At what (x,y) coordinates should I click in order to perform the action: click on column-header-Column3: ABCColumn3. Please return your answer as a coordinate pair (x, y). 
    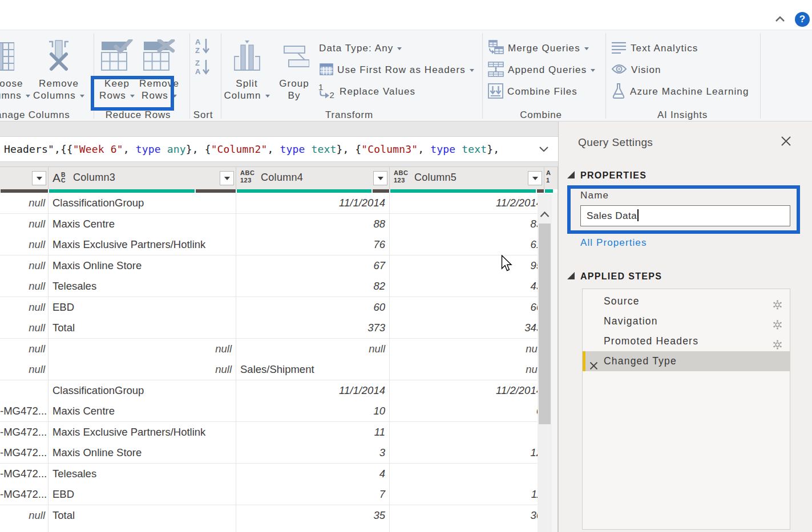
    Looking at the image, I should click on (143, 178).